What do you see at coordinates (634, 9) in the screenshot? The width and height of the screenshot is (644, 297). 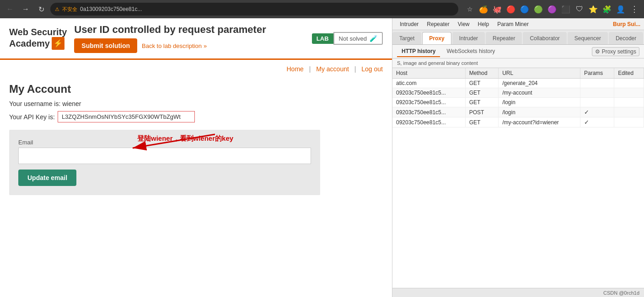 I see `menu-button: ⋮` at bounding box center [634, 9].